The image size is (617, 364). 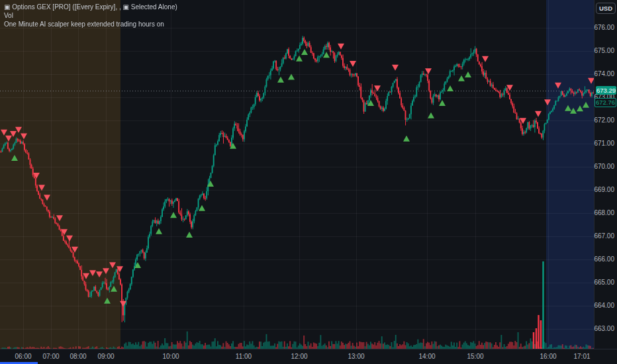 I want to click on price-axis: 676.00675.00674.00673.00672.00671.00670.…, so click(x=605, y=175).